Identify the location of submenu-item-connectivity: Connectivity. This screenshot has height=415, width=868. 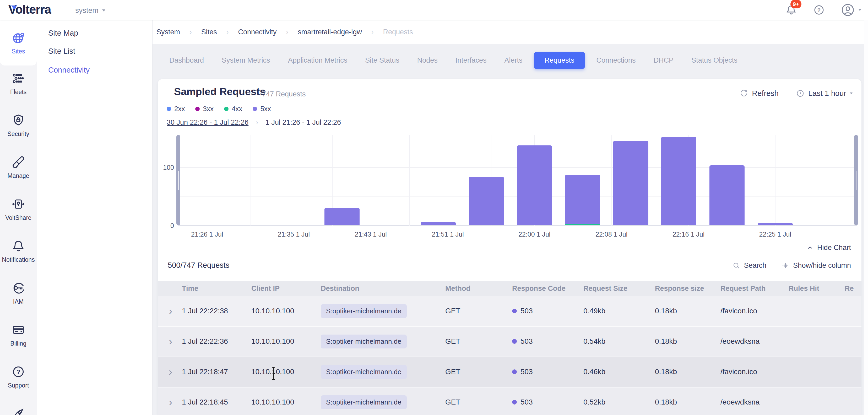
(69, 70).